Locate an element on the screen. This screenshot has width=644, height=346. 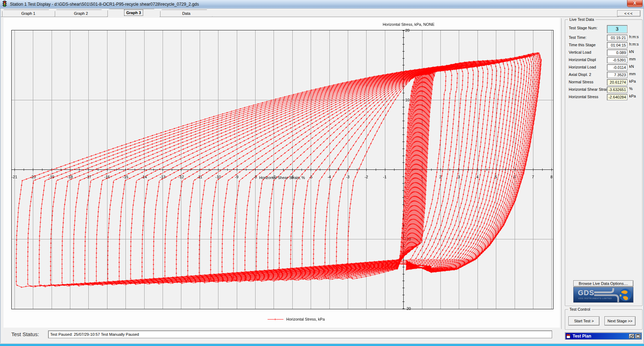
live-row-label: Time this Stage is located at coordinates (582, 45).